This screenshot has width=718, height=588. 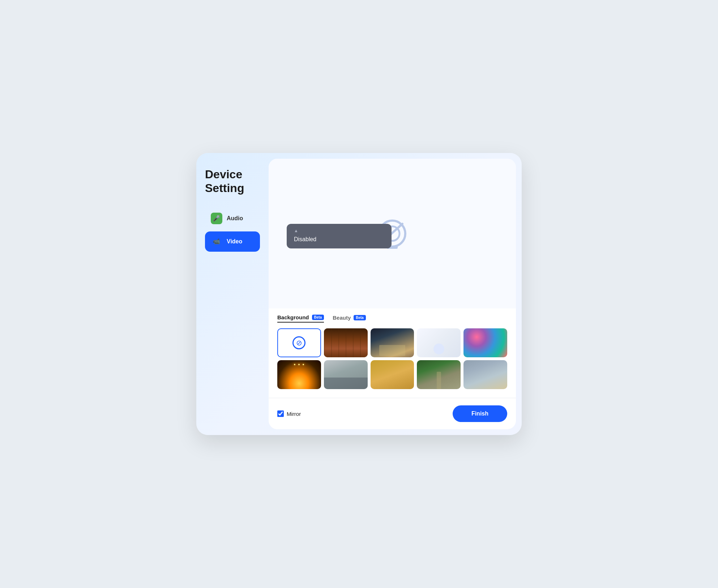 I want to click on camera-preview: ▲ Disabled, so click(x=392, y=234).